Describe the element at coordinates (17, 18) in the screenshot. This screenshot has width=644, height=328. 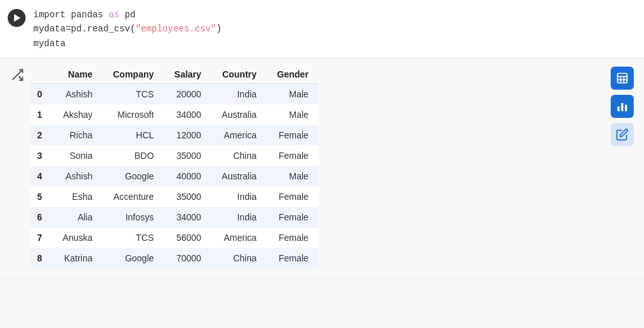
I see `run-button` at that location.